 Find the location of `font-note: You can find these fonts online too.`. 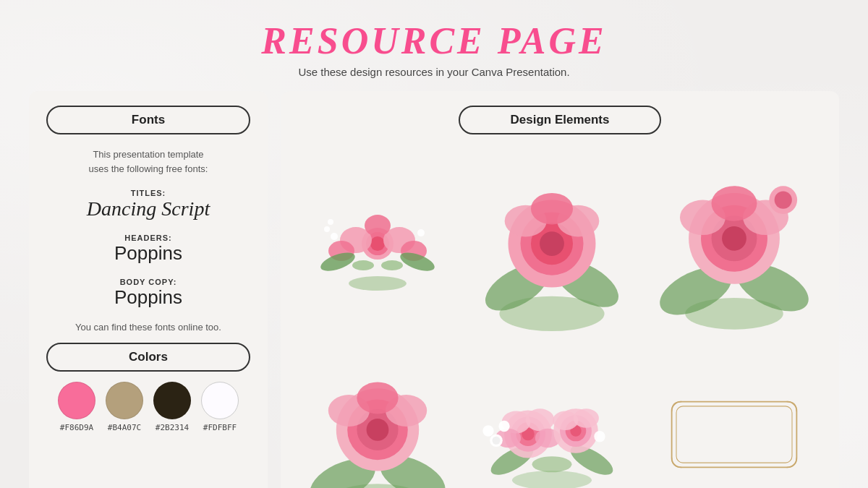

font-note: You can find these fonts online too. is located at coordinates (148, 327).